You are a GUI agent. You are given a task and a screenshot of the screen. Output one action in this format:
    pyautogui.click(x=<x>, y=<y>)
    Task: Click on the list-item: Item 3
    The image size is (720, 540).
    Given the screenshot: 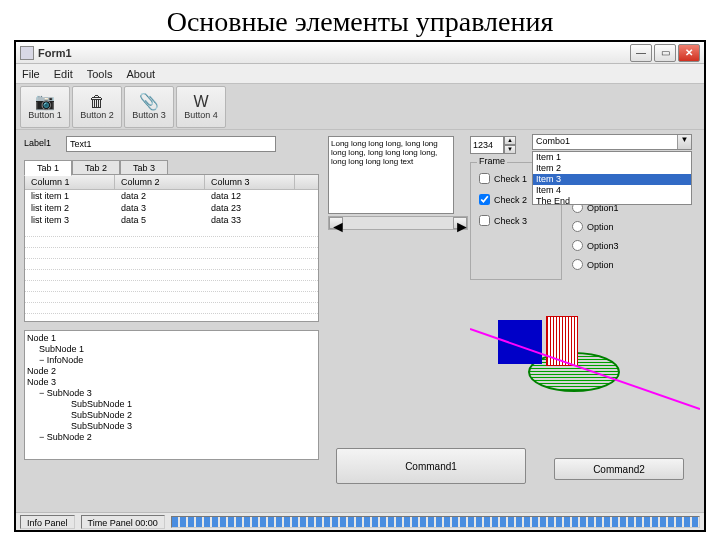 What is the action you would take?
    pyautogui.click(x=612, y=180)
    